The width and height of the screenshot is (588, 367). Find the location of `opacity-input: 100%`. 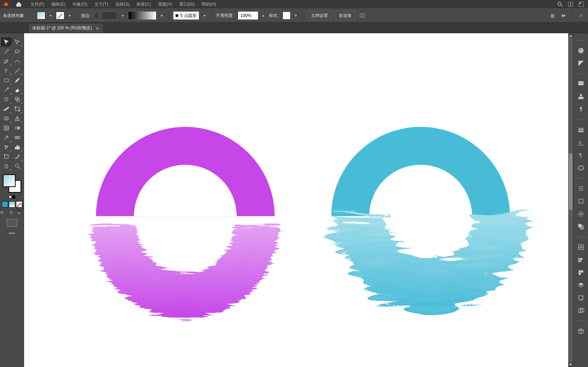

opacity-input: 100% is located at coordinates (248, 16).